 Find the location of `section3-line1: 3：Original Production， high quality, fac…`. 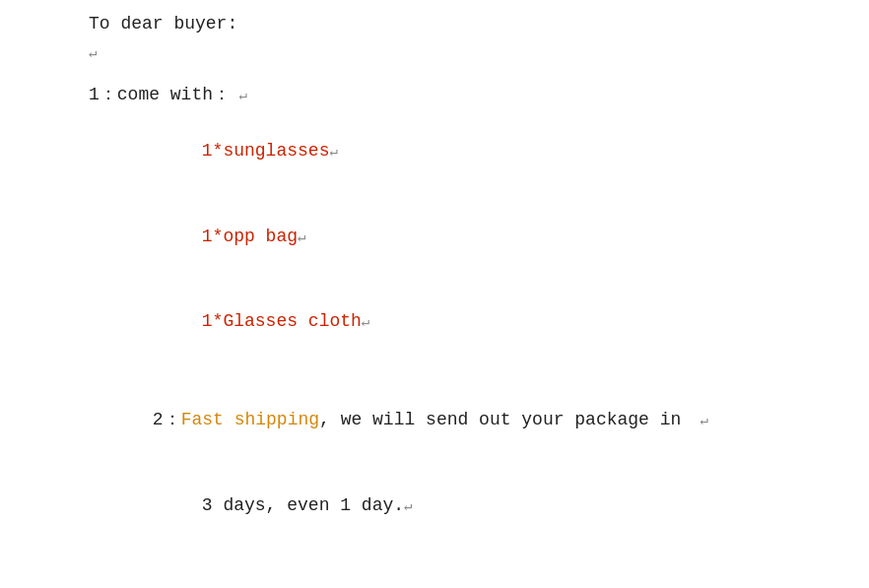

section3-line1: 3：Original Production， high quality, fac… is located at coordinates (434, 575).